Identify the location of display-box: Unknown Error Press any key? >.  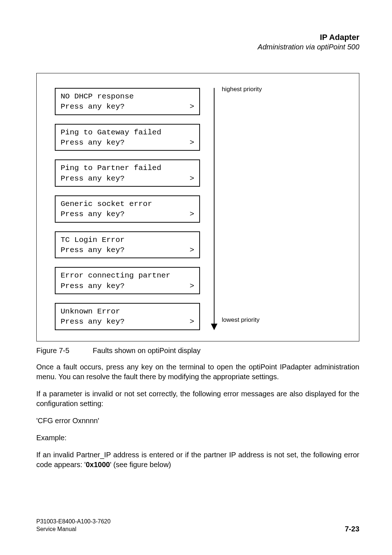
(127, 317).